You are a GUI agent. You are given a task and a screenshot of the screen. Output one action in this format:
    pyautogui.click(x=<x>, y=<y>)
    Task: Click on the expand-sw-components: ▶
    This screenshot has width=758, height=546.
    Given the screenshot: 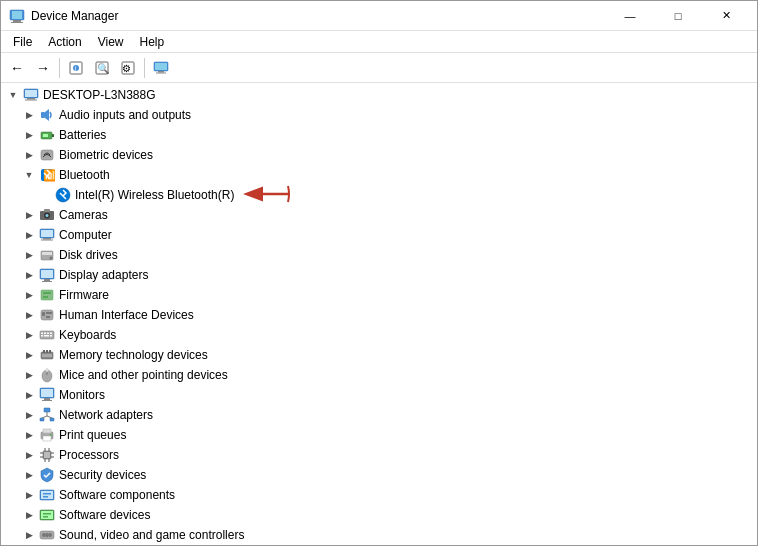 What is the action you would take?
    pyautogui.click(x=29, y=495)
    